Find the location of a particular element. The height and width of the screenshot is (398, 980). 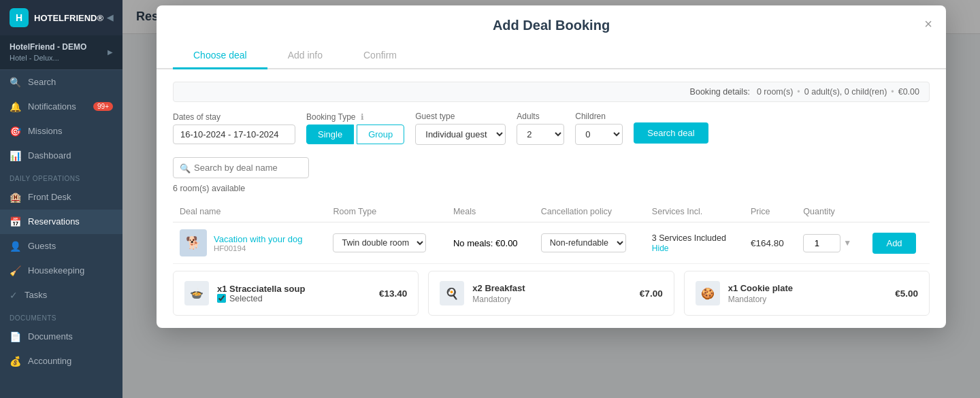

tab-choose-deal: Choose deal is located at coordinates (220, 56).